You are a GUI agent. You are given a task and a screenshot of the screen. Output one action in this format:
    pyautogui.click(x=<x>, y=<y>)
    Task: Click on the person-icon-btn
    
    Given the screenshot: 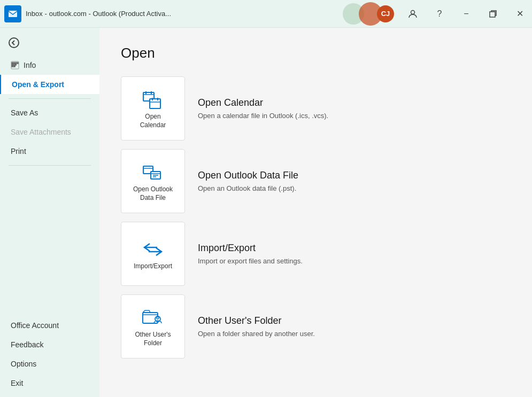 What is the action you would take?
    pyautogui.click(x=413, y=14)
    